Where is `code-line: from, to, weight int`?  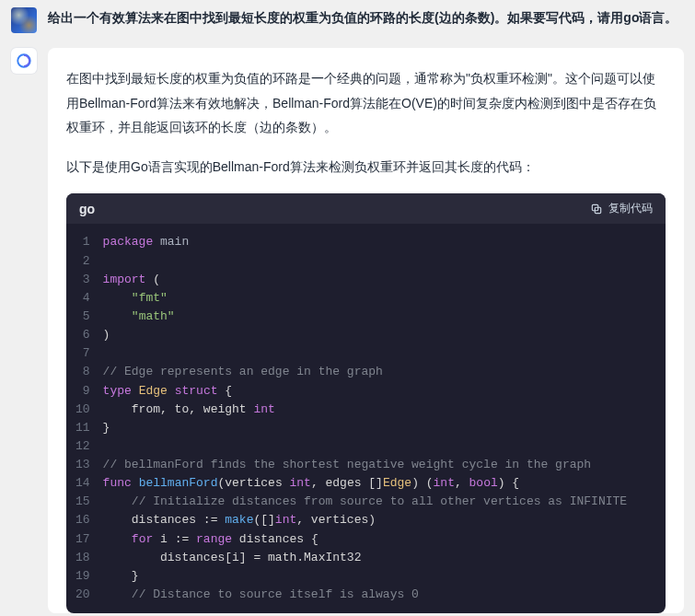
code-line: from, to, weight int is located at coordinates (365, 410).